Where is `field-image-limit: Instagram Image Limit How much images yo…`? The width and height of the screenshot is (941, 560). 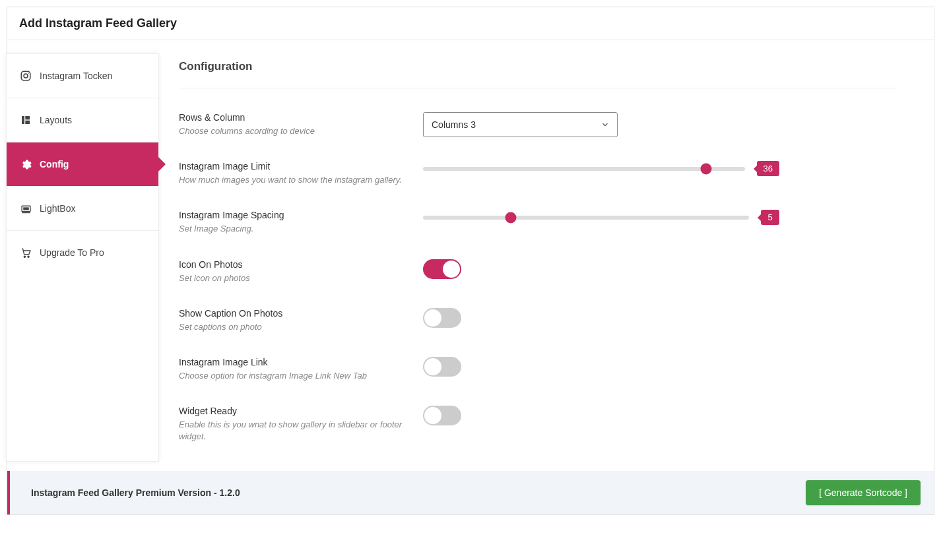
field-image-limit: Instagram Image Limit How much images yo… is located at coordinates (538, 173).